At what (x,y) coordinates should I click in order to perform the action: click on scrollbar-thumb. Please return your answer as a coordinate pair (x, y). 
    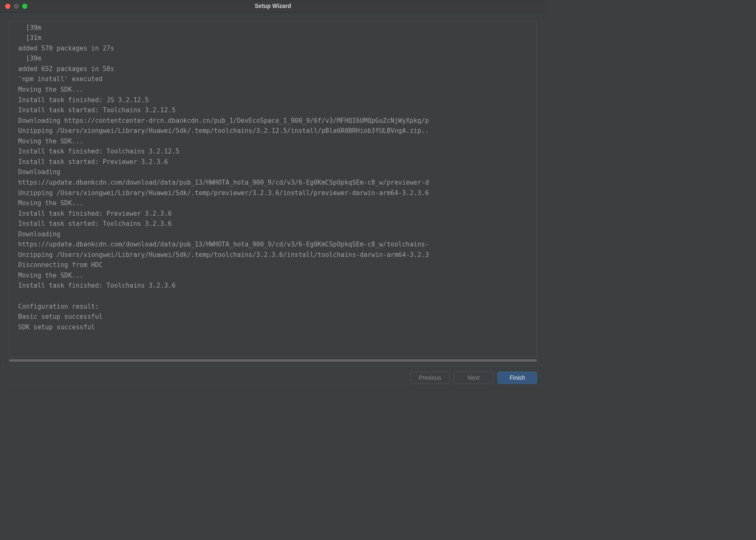
    Looking at the image, I should click on (273, 360).